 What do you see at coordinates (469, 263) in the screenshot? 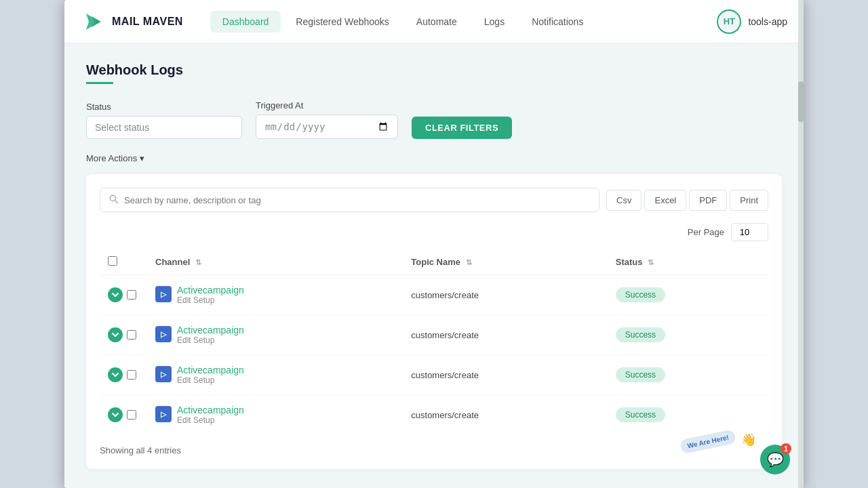
I see `topic-sort-icon: ⇅` at bounding box center [469, 263].